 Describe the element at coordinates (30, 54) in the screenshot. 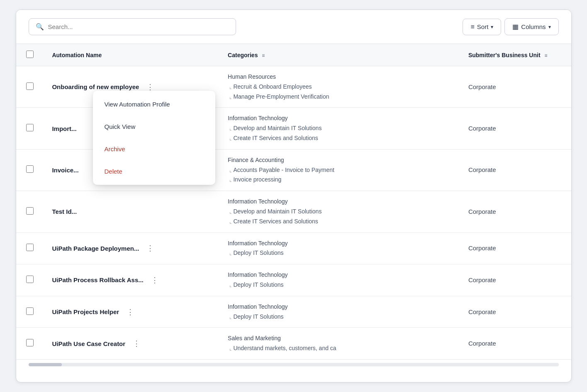

I see `select-all-checkbox` at that location.